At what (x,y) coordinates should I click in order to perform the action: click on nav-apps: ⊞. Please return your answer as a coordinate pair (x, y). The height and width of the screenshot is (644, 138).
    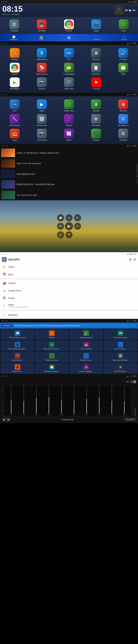
    Looking at the image, I should click on (69, 38).